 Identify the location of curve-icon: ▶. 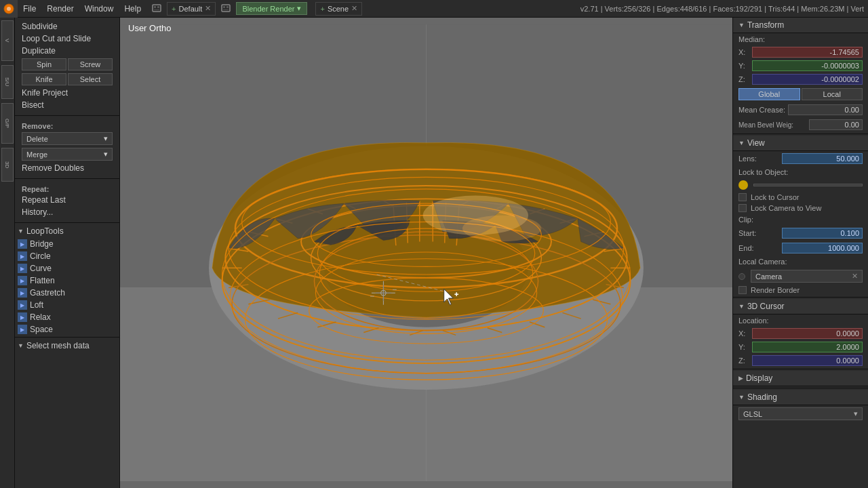
(22, 268).